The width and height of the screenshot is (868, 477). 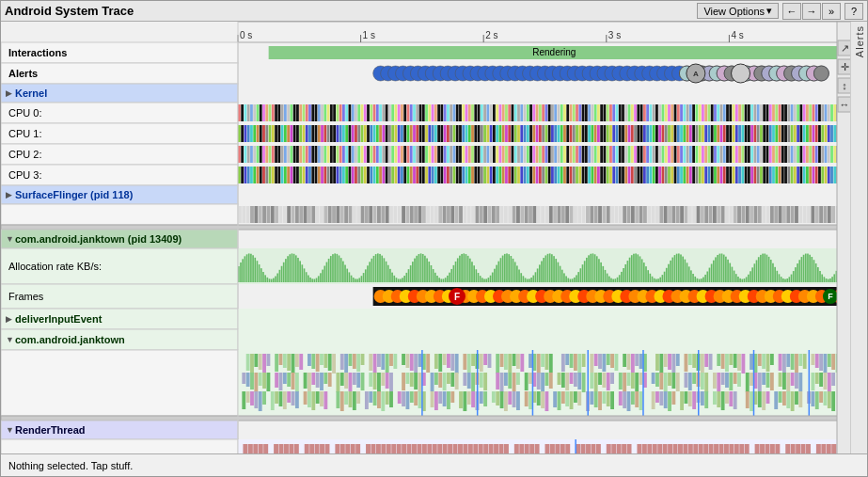 What do you see at coordinates (434, 11) in the screenshot?
I see `title-bar: Android System Trace View Options ▾ ← → …` at bounding box center [434, 11].